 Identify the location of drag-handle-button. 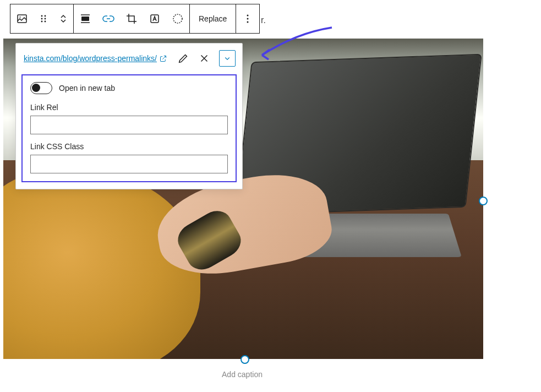
(43, 19).